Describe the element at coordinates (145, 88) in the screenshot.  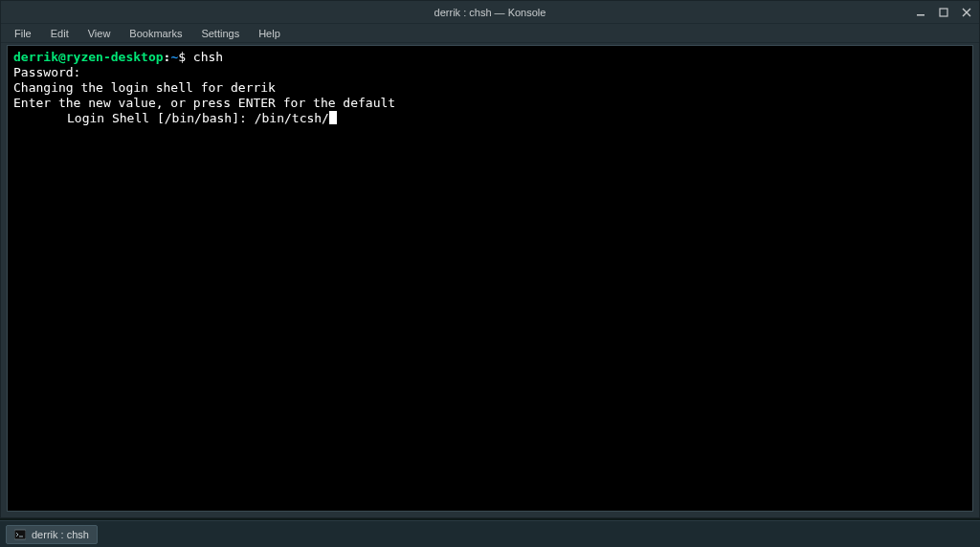
I see `output-changing: Changing the login shell for derrik` at that location.